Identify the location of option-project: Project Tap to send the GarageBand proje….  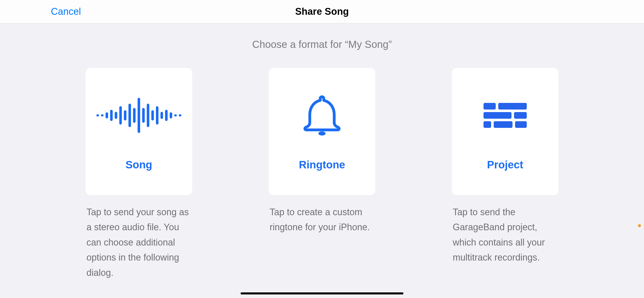
(505, 174).